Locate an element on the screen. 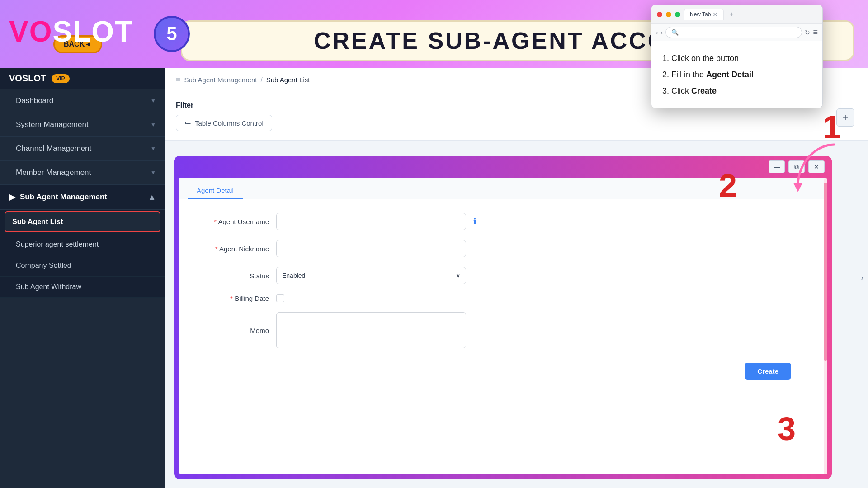  step-badge: 5 is located at coordinates (172, 34).